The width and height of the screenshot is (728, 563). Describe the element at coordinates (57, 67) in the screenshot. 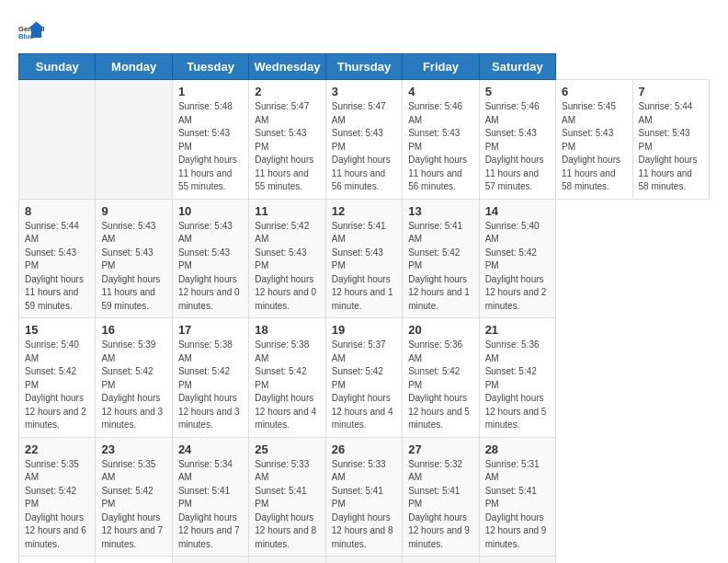

I see `column-header-sunday: Sunday` at that location.